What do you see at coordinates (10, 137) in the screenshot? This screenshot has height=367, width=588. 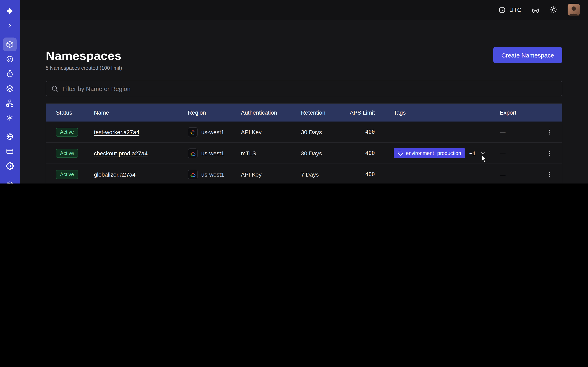 I see `globe-icon` at bounding box center [10, 137].